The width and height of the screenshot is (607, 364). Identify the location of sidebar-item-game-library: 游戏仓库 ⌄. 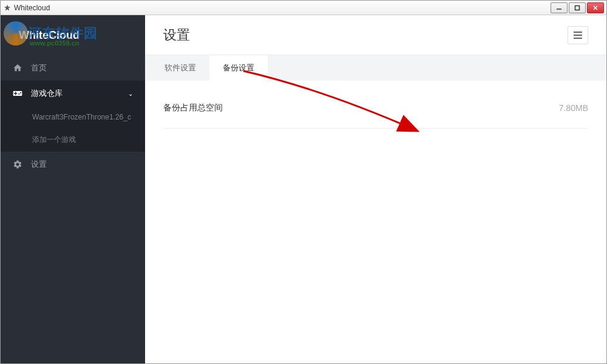
(73, 93).